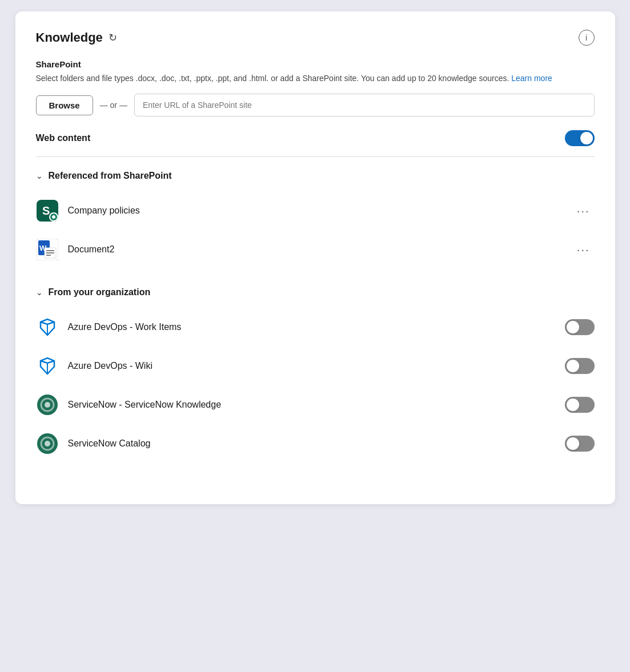 The height and width of the screenshot is (672, 630). What do you see at coordinates (312, 405) in the screenshot?
I see `item-name: ServiceNow - ServiceNow Knowledge` at bounding box center [312, 405].